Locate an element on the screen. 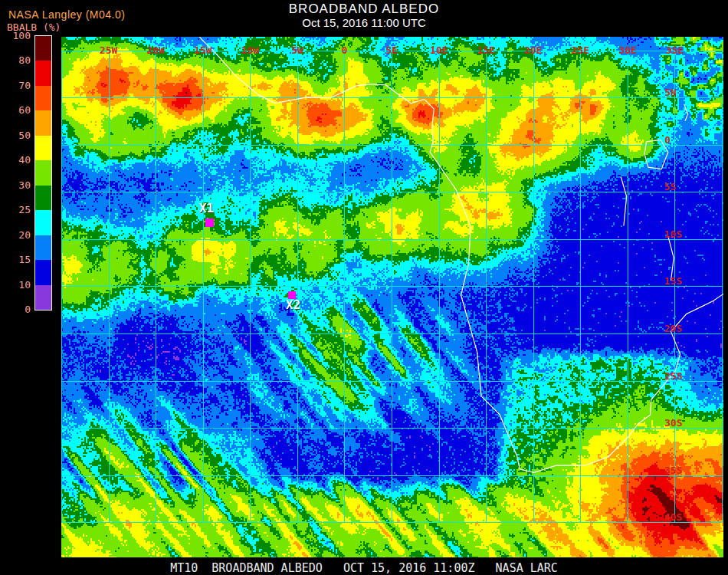 Image resolution: width=728 pixels, height=575 pixels. lon-label-35E: 35E is located at coordinates (674, 51).